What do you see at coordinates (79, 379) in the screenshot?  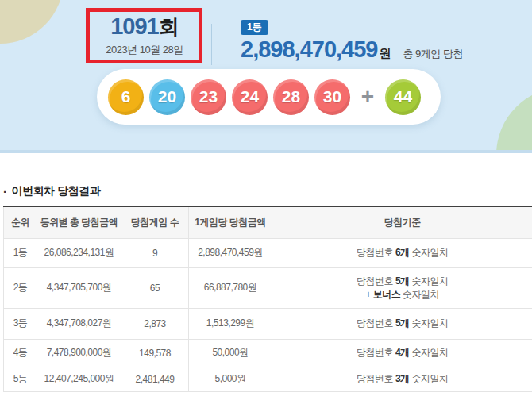 I see `total-amount-cell: 12,407,245,000원` at bounding box center [79, 379].